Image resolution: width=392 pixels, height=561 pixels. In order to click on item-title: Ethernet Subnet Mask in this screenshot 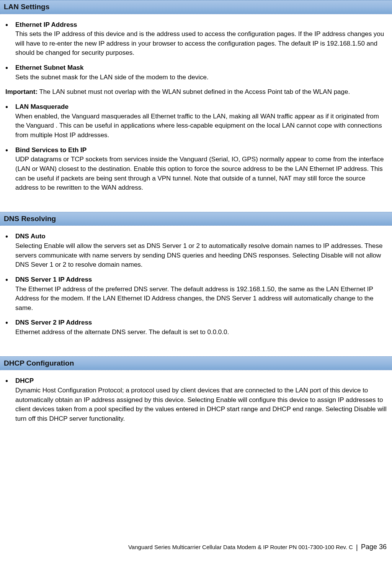, I will do `click(202, 68)`.